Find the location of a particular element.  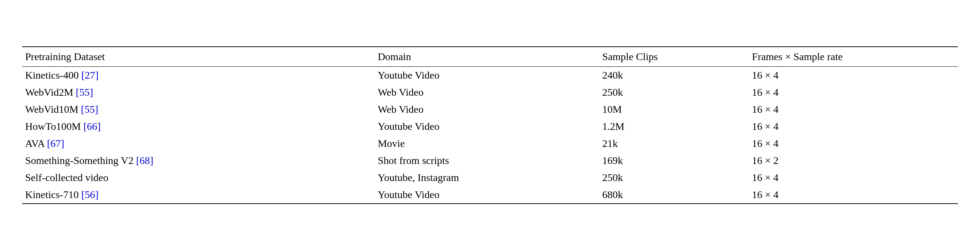

cell-domain: Movie is located at coordinates (490, 143).